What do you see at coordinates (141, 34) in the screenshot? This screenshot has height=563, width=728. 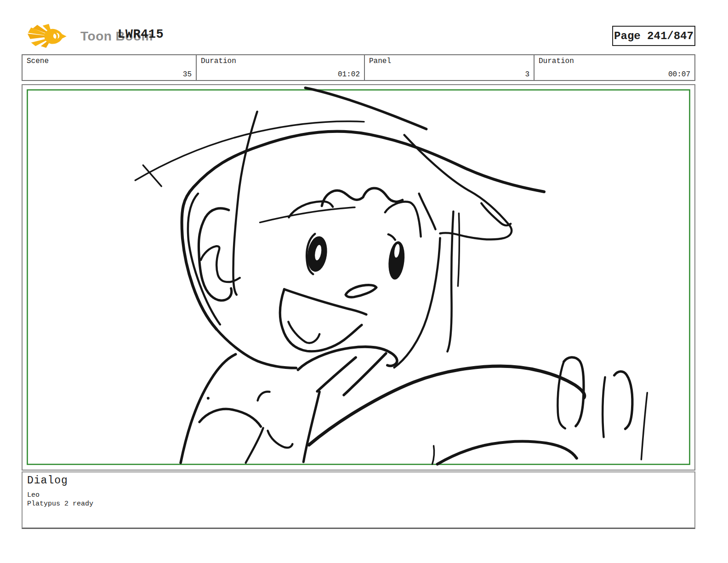 I see `project-title: LWR415` at bounding box center [141, 34].